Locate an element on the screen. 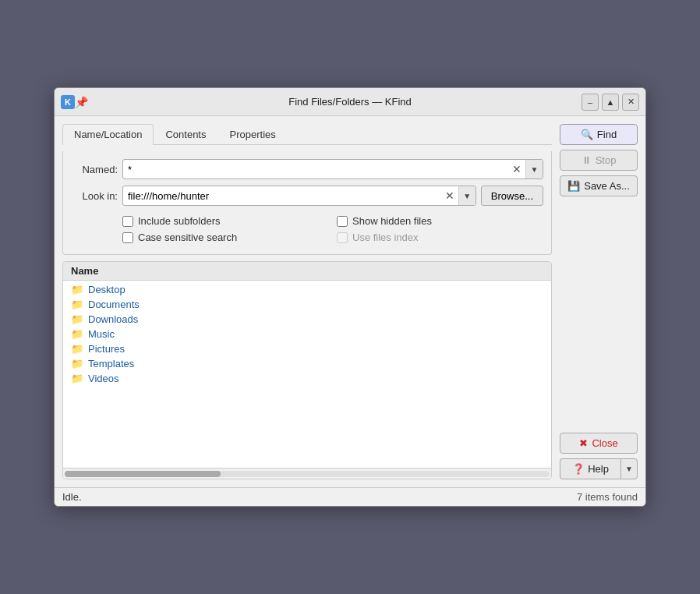 The image size is (700, 594). item-name: Templates is located at coordinates (111, 363).